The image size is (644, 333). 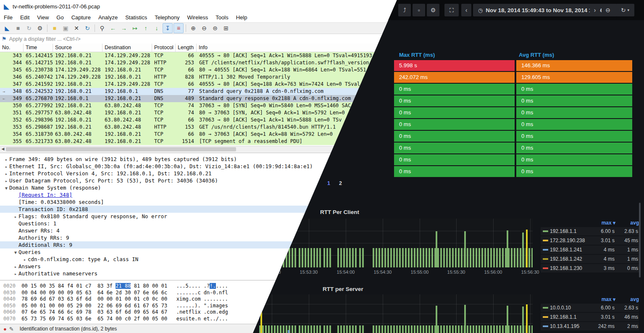 I want to click on avg-rtt-cell: 129.605 ms, so click(x=574, y=77).